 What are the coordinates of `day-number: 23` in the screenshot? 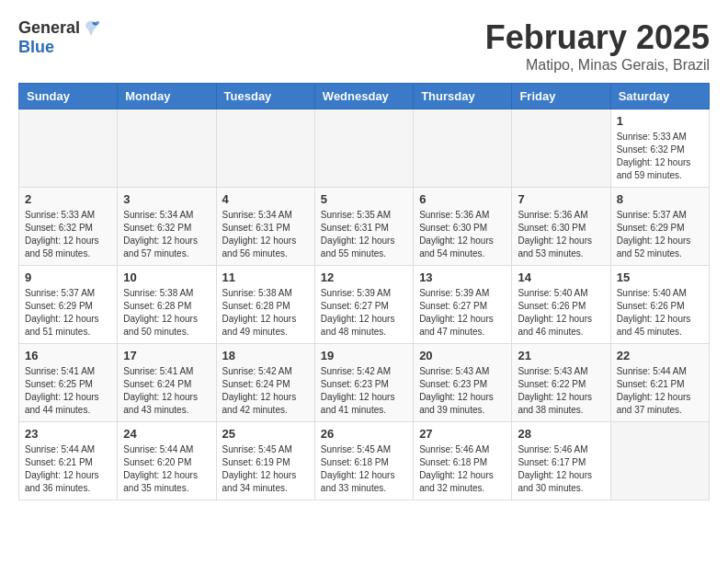 It's located at (68, 434).